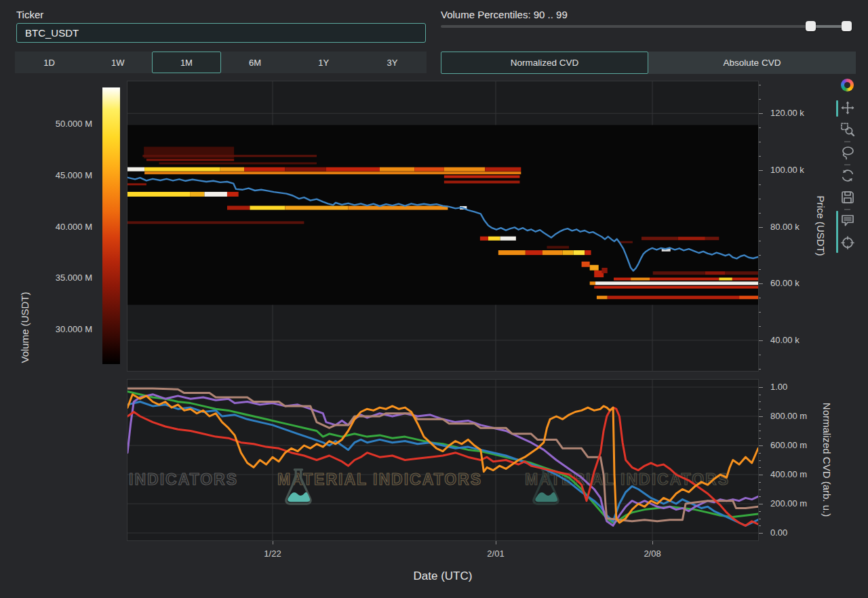  What do you see at coordinates (785, 340) in the screenshot?
I see `price-tick-label: 40.00 k` at bounding box center [785, 340].